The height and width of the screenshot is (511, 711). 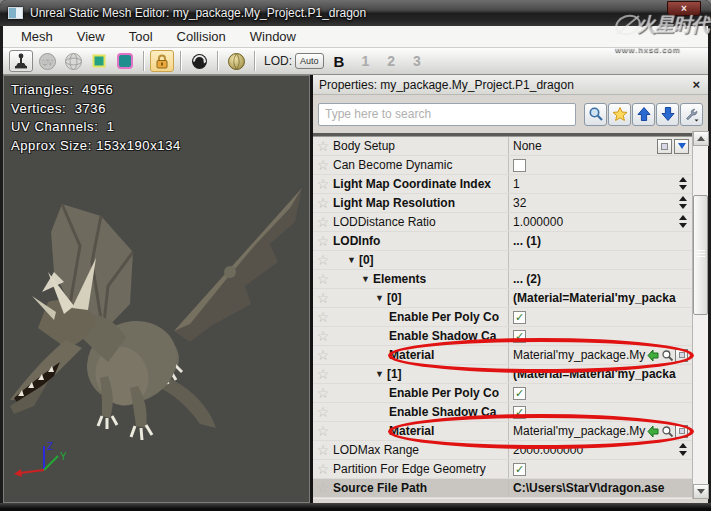 I want to click on lightmap-button, so click(x=236, y=61).